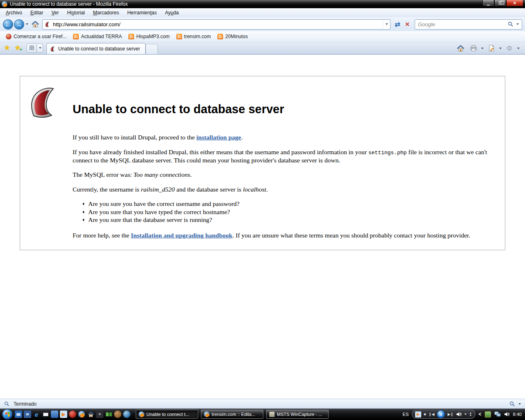 The image size is (525, 420). I want to click on url-text: http://www.railsimulator.com/, so click(218, 25).